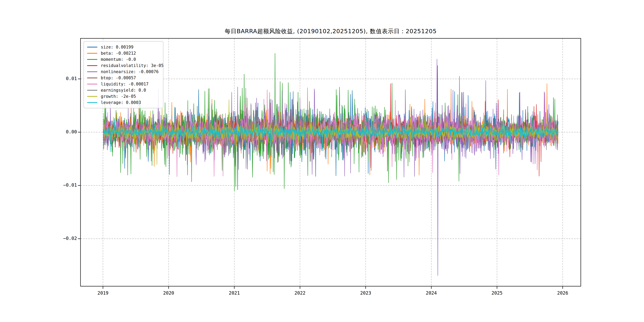 Image resolution: width=644 pixels, height=322 pixels. What do you see at coordinates (117, 47) in the screenshot?
I see `legend-label-size: size: 0.00199` at bounding box center [117, 47].